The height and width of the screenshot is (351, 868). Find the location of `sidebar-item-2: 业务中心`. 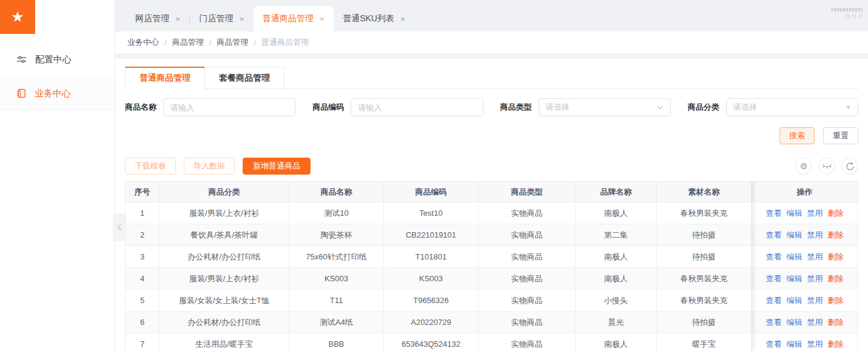

sidebar-item-2: 业务中心 is located at coordinates (57, 93).